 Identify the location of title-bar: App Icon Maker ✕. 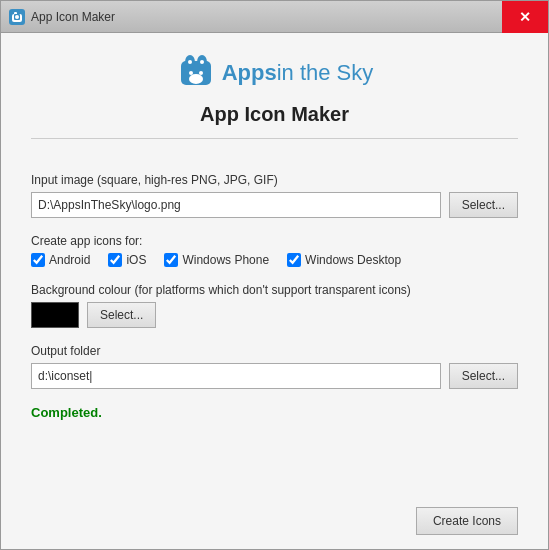
(274, 17).